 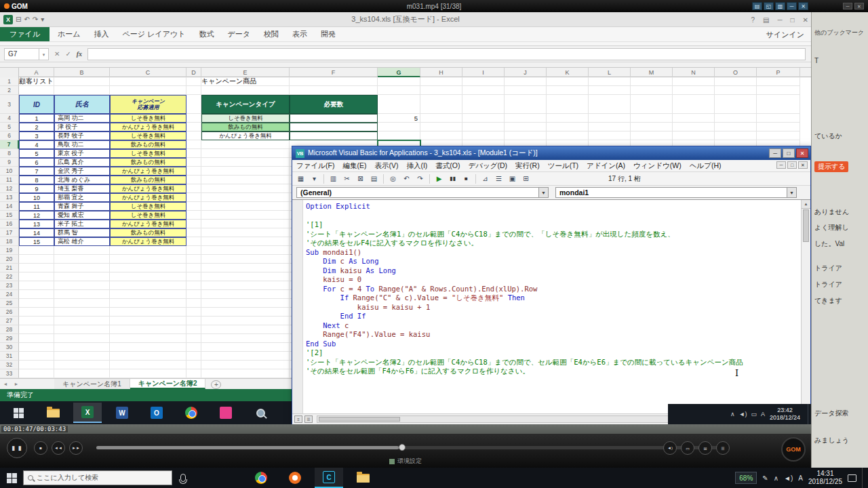 What do you see at coordinates (148, 357) in the screenshot?
I see `cell-C31` at bounding box center [148, 357].